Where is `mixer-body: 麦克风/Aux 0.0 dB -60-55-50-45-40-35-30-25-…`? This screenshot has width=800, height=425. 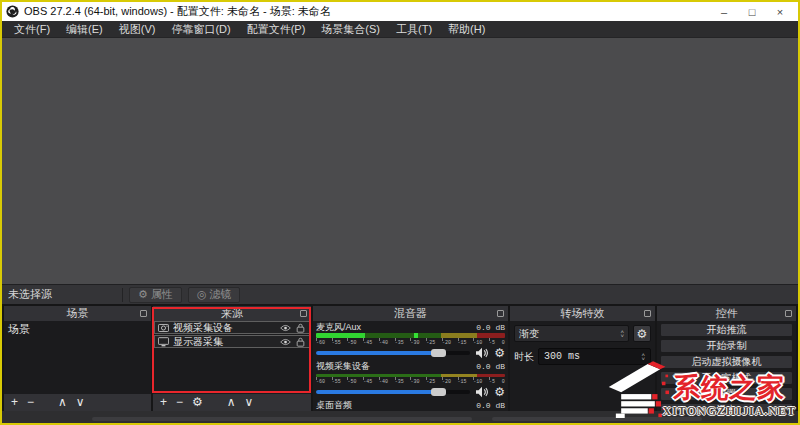
mixer-body: 麦克风/Aux 0.0 dB -60-55-50-45-40-35-30-25-… is located at coordinates (410, 366).